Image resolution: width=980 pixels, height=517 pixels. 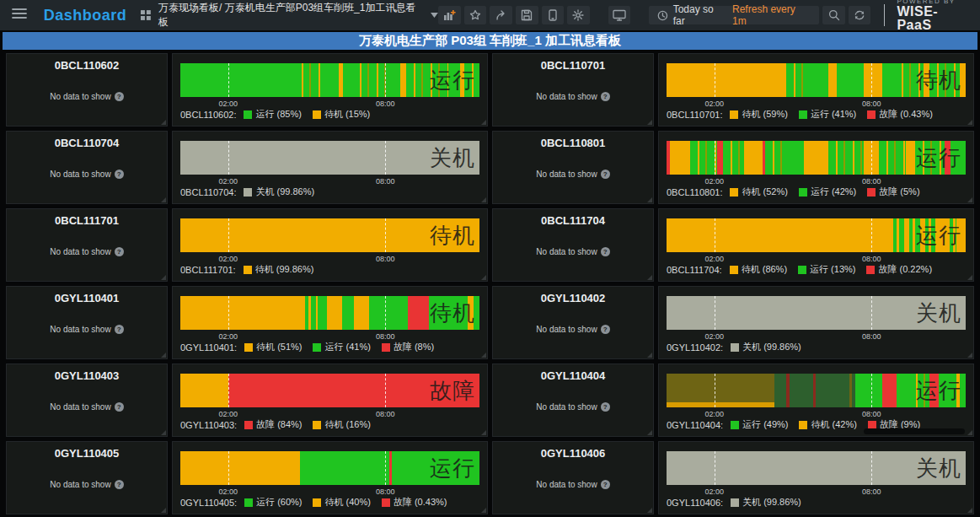 What do you see at coordinates (816, 322) in the screenshot?
I see `machine-timeline-panel: 关机02:0008:000GYL110402:关机 (99.86%)` at bounding box center [816, 322].